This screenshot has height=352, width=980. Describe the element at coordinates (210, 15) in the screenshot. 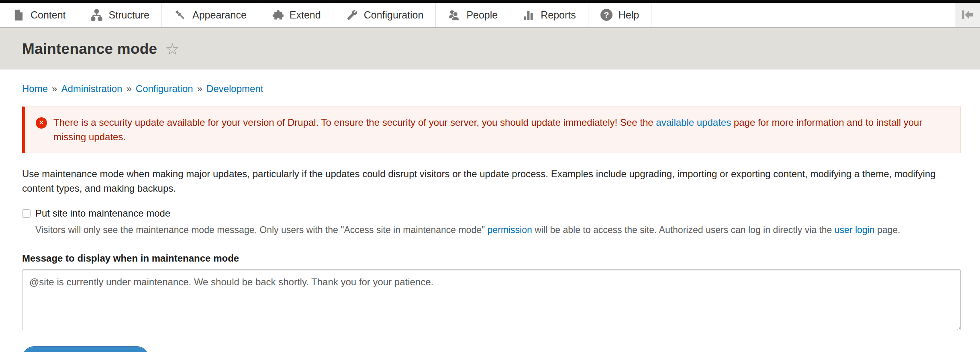

I see `toolbar-tab-appearance: Appearance` at that location.